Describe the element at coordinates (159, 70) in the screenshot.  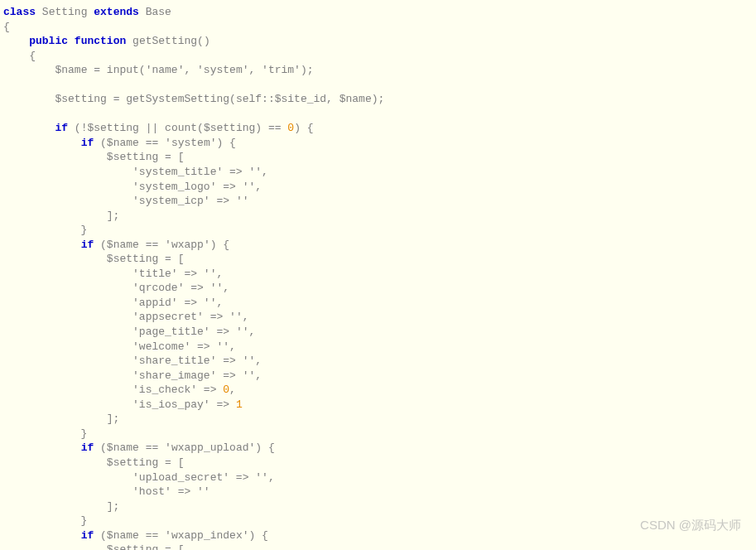
I see `code-line: $name = input('name', 'system', 'trim');` at that location.